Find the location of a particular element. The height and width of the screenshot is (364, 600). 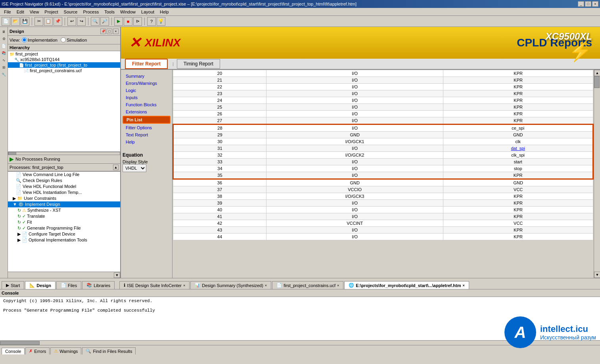

sidebar-design-icon: 🖥 is located at coordinates (4, 32).